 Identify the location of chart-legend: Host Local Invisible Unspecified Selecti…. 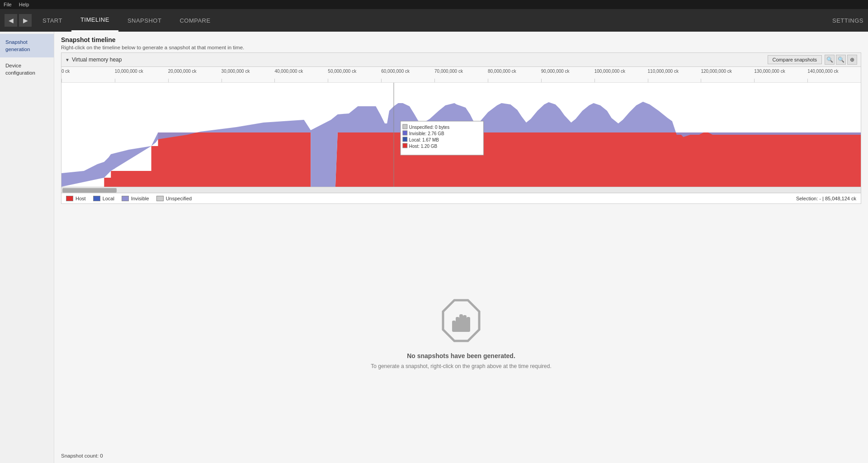
(461, 198).